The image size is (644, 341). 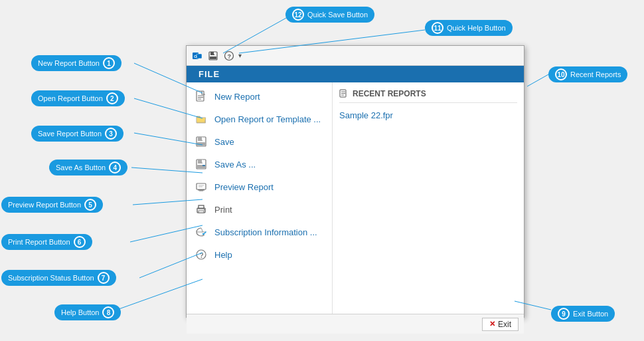 What do you see at coordinates (330, 15) in the screenshot?
I see `bubble-12: 12 Quick Save Button` at bounding box center [330, 15].